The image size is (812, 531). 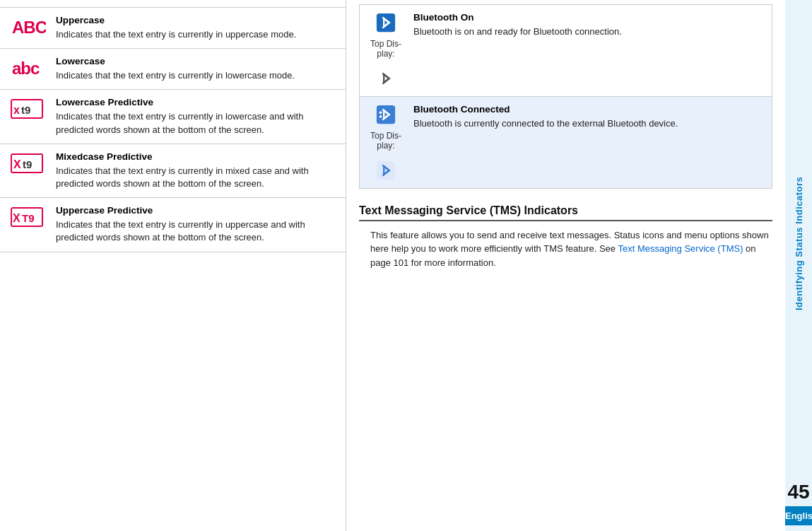 What do you see at coordinates (565, 249) in the screenshot?
I see `tms-body: This feature allows you to send and rece…` at bounding box center [565, 249].